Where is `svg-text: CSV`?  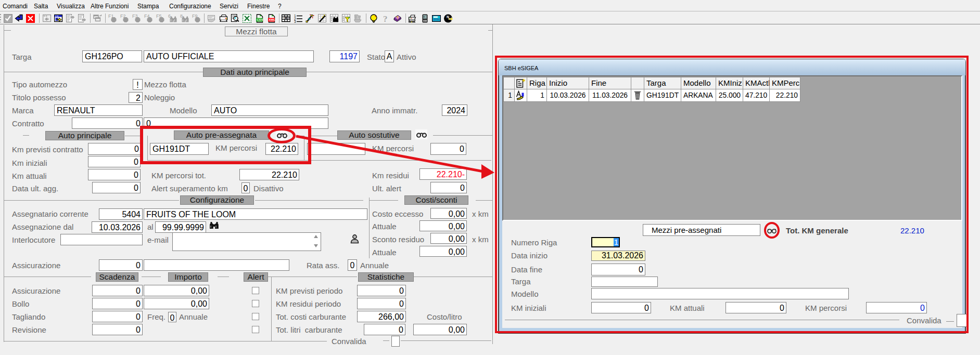 svg-text: CSV is located at coordinates (260, 20).